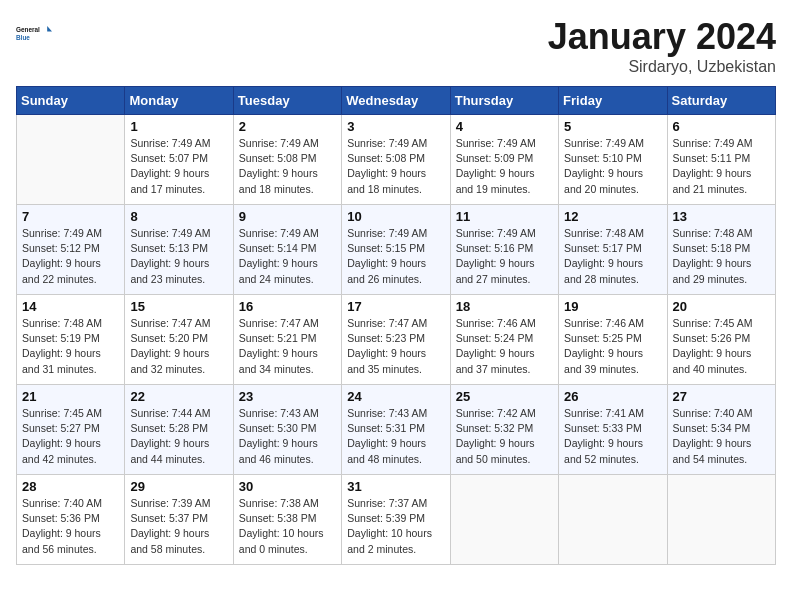 This screenshot has width=792, height=612. Describe the element at coordinates (612, 436) in the screenshot. I see `day-info: Sunrise: 7:41 AMSunset: 5:33 PMDaylight:…` at that location.